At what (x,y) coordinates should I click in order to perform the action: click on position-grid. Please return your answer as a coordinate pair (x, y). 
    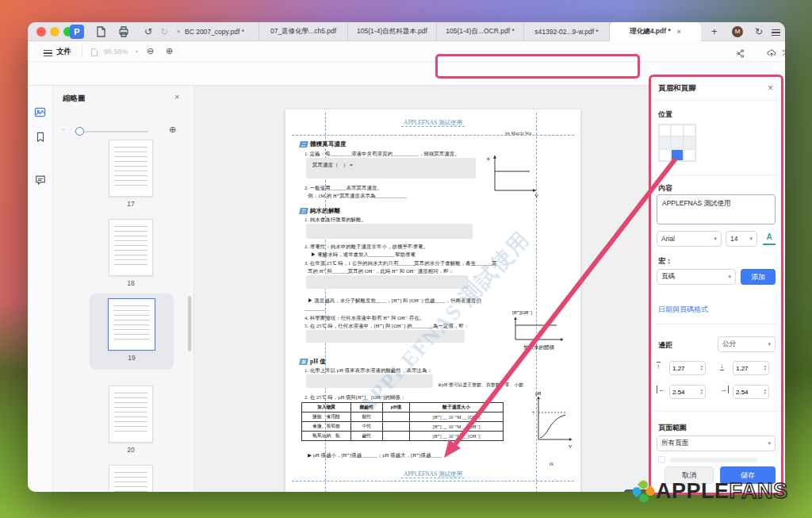
    Looking at the image, I should click on (677, 143).